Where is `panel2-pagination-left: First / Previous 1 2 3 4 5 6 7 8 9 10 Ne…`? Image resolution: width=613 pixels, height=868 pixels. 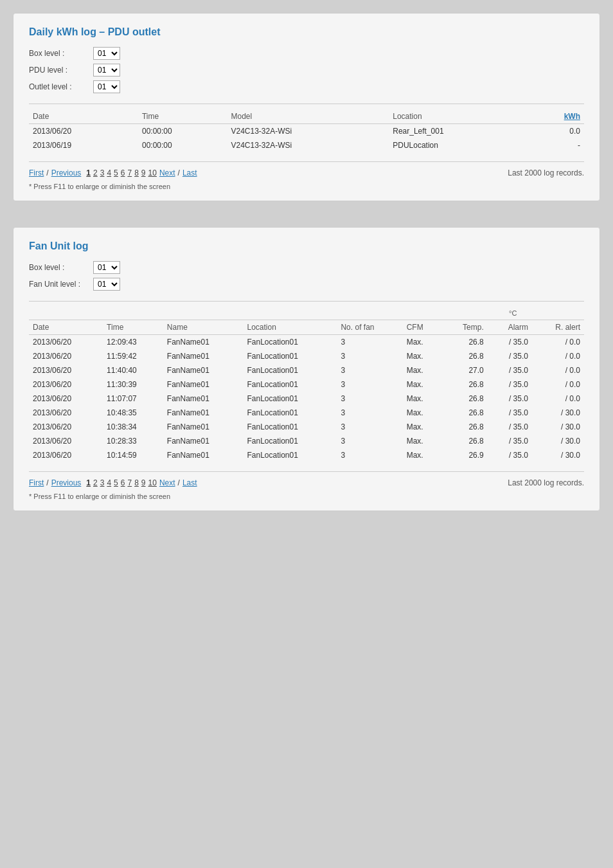
panel2-pagination-left: First / Previous 1 2 3 4 5 6 7 8 9 10 Ne… is located at coordinates (113, 483).